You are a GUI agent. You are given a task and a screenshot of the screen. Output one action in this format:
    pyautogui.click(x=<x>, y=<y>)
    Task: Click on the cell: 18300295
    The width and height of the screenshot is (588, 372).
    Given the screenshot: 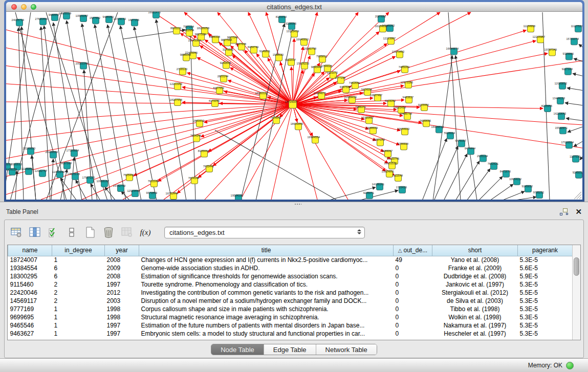 What is the action you would take?
    pyautogui.click(x=30, y=276)
    